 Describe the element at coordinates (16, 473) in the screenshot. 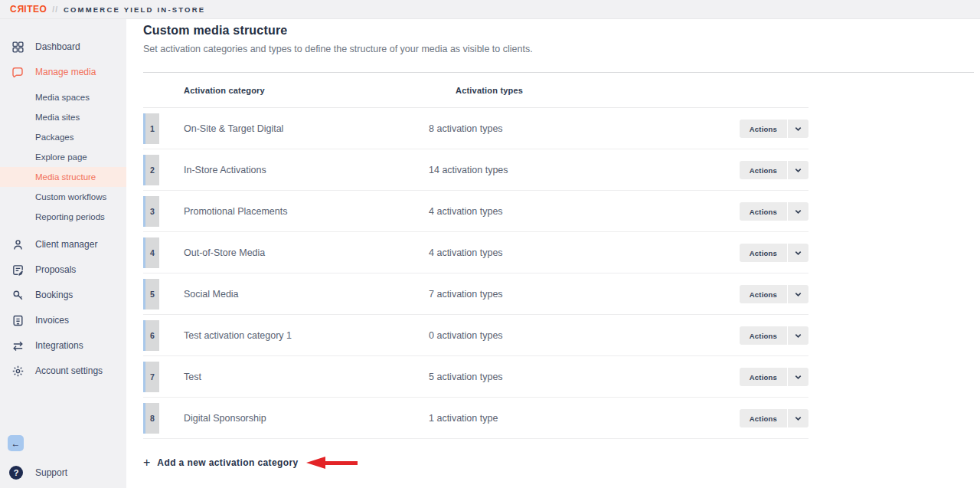

I see `question-mark-icon: ?` at that location.